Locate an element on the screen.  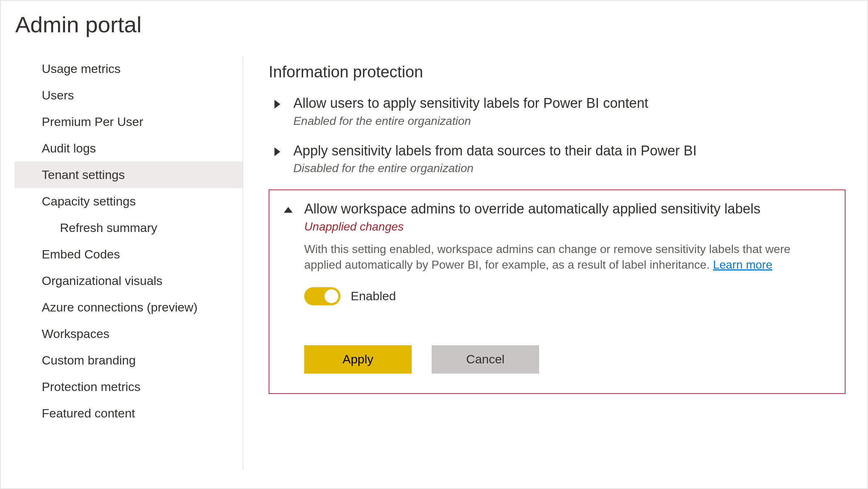
setting-title: Allow workspace admins to override autom… is located at coordinates (567, 209).